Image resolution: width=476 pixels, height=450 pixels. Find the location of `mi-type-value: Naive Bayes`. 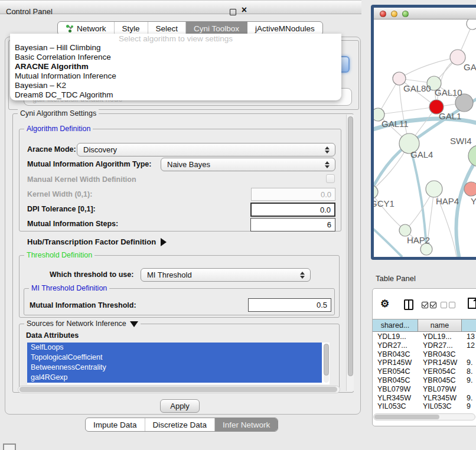

mi-type-value: Naive Bayes is located at coordinates (242, 164).